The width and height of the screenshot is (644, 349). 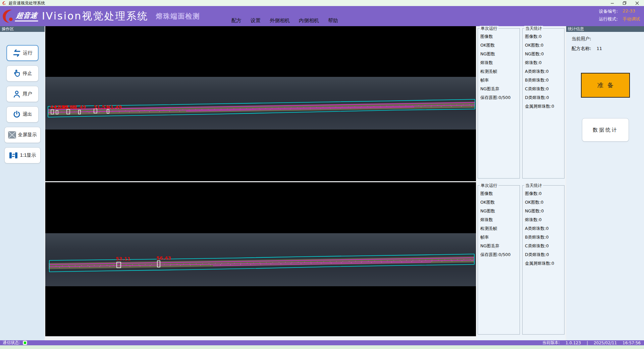 What do you see at coordinates (17, 73) in the screenshot?
I see `stop-hand-icon` at bounding box center [17, 73].